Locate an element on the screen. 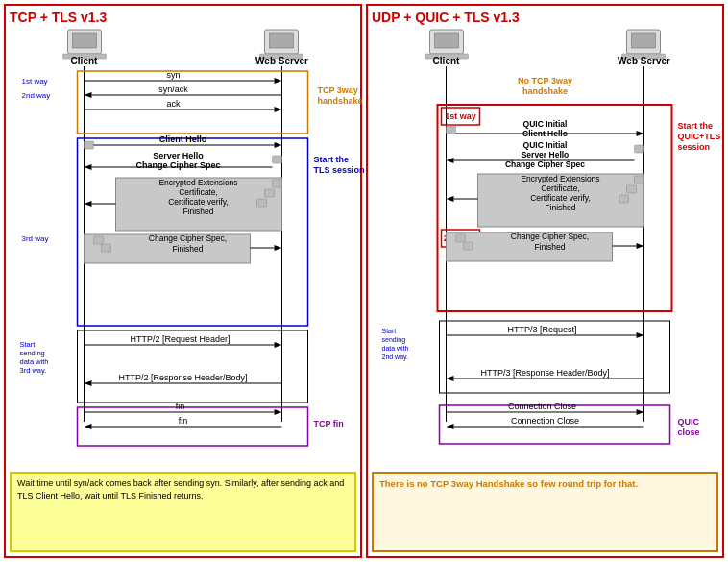 The image size is (728, 562). svg-text: session is located at coordinates (694, 147).